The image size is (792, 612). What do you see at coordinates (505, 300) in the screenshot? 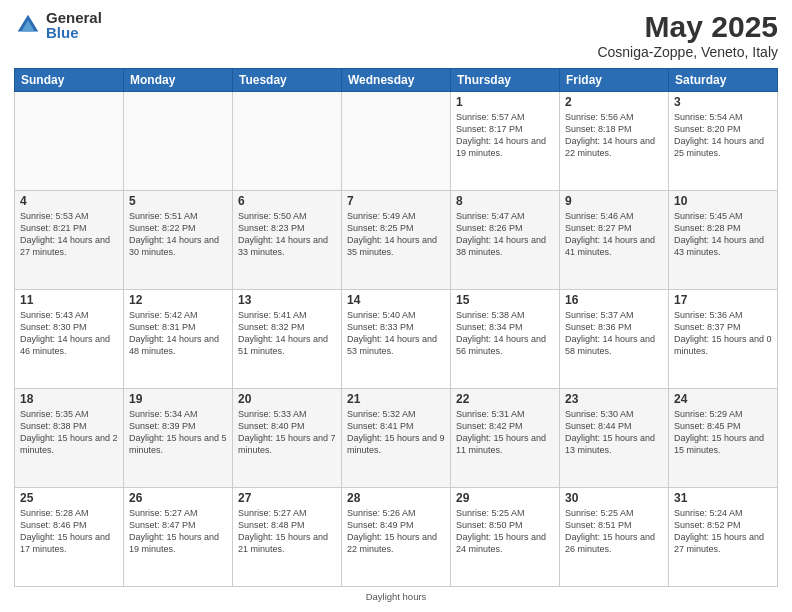
I see `cell-date: 15` at bounding box center [505, 300].